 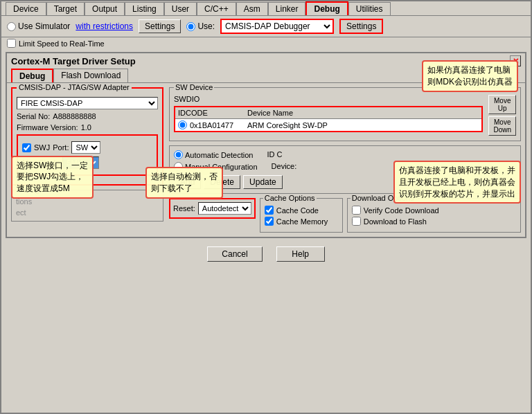 What do you see at coordinates (266, 8) in the screenshot?
I see `top-tab-row: Device Target Output Listing User C/C++ …` at bounding box center [266, 8].